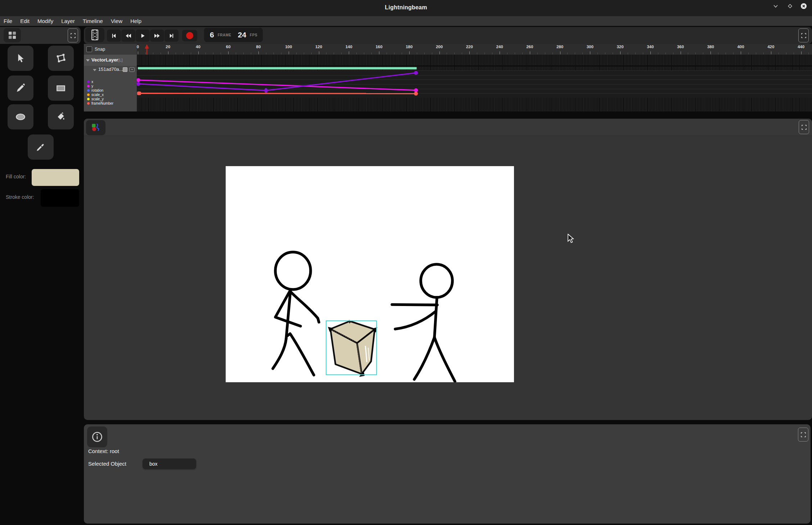 Image resolution: width=812 pixels, height=525 pixels. Describe the element at coordinates (21, 58) in the screenshot. I see `select-tool-button` at that location.